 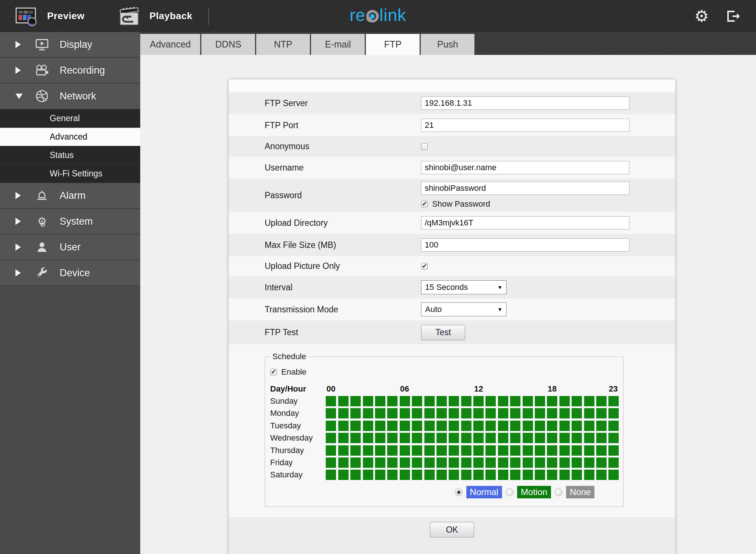 I want to click on schedule-enable-checkbox, so click(x=273, y=372).